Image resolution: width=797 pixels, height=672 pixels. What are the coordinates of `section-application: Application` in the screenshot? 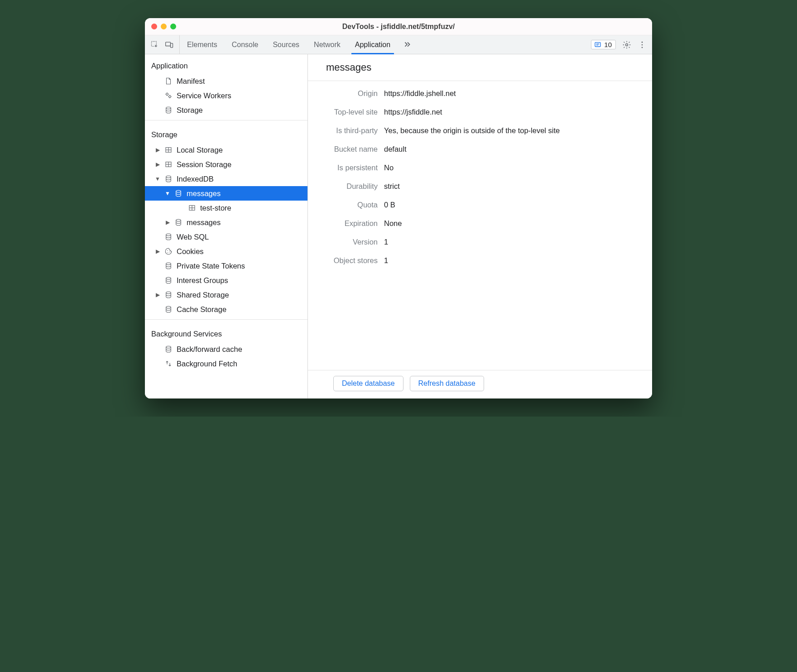 It's located at (226, 64).